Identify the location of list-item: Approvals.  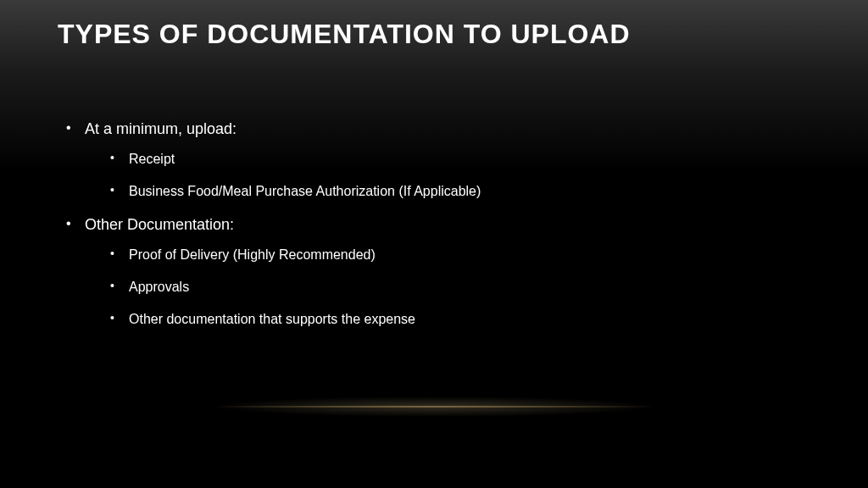
(489, 287).